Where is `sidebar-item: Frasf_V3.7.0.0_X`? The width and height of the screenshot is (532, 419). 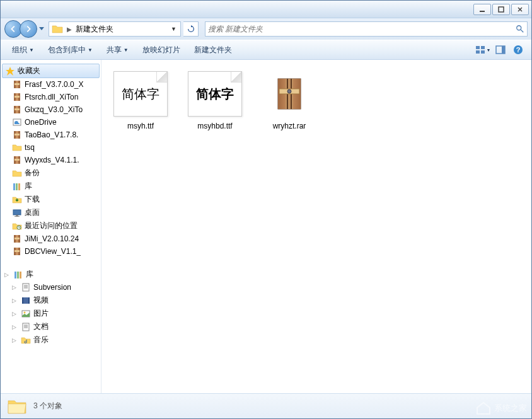
sidebar-item: Frasf_V3.7.0.0_X is located at coordinates (50, 84).